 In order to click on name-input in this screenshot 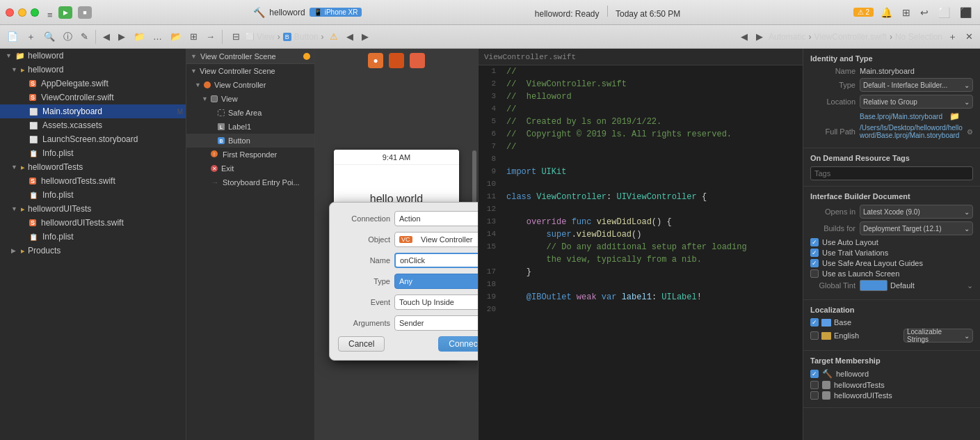, I will do `click(437, 260)`.